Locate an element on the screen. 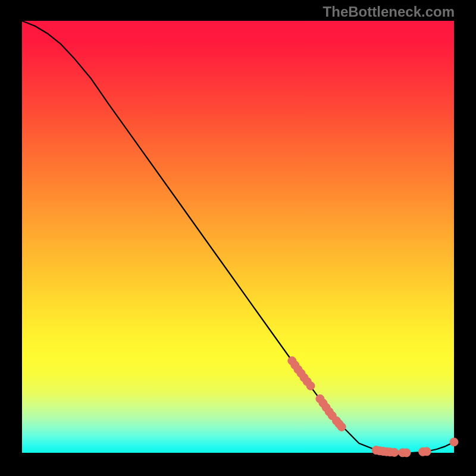 Image resolution: width=476 pixels, height=476 pixels. watermark-text: TheBottleneck.com is located at coordinates (389, 12).